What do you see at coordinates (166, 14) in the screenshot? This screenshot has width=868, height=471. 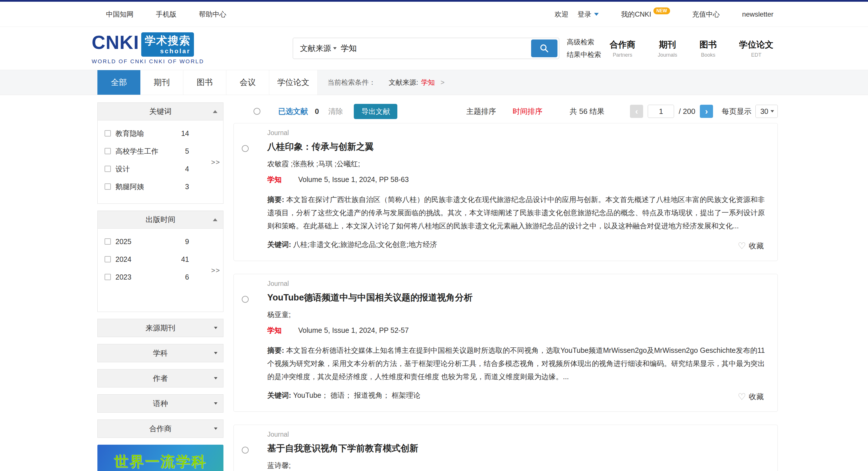 I see `topbar-link: 手机版` at bounding box center [166, 14].